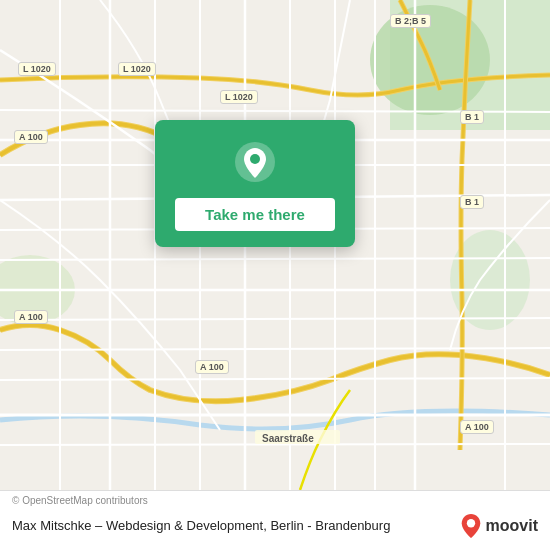 This screenshot has height=550, width=550. I want to click on road-label-l1020-right: L 1020, so click(239, 97).